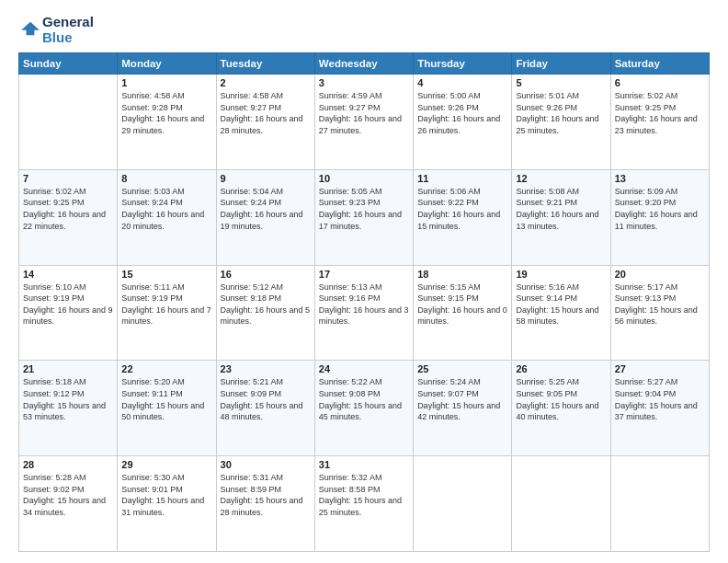  Describe the element at coordinates (364, 495) in the screenshot. I see `day-info: Sunrise: 5:32 AMSunset: 8:58 PMDaylight:…` at that location.